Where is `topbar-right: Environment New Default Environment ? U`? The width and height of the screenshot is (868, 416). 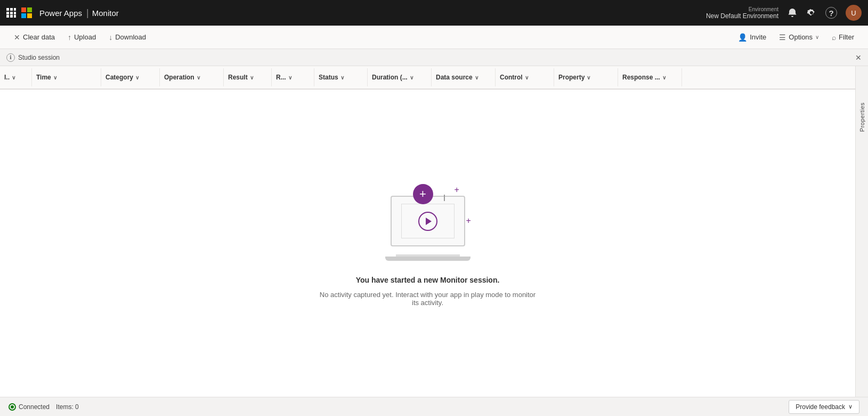
topbar-right: Environment New Default Environment ? U is located at coordinates (784, 13).